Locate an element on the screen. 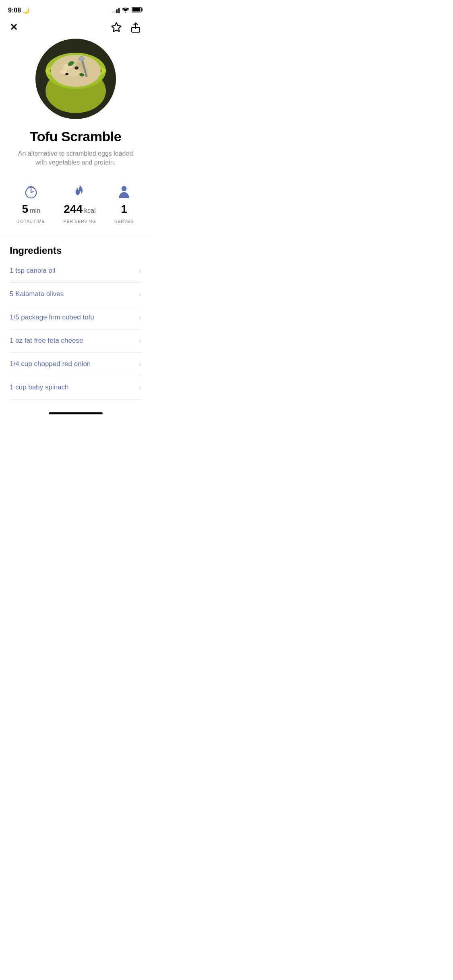 This screenshot has width=453, height=980. person-icon is located at coordinates (124, 191).